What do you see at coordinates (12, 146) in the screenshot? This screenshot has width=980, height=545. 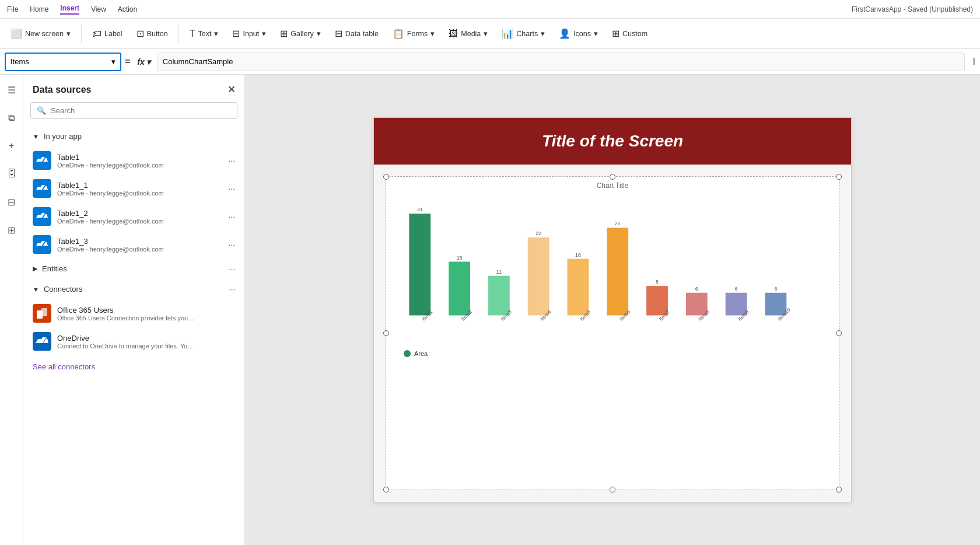 I see `add-icon: +` at bounding box center [12, 146].